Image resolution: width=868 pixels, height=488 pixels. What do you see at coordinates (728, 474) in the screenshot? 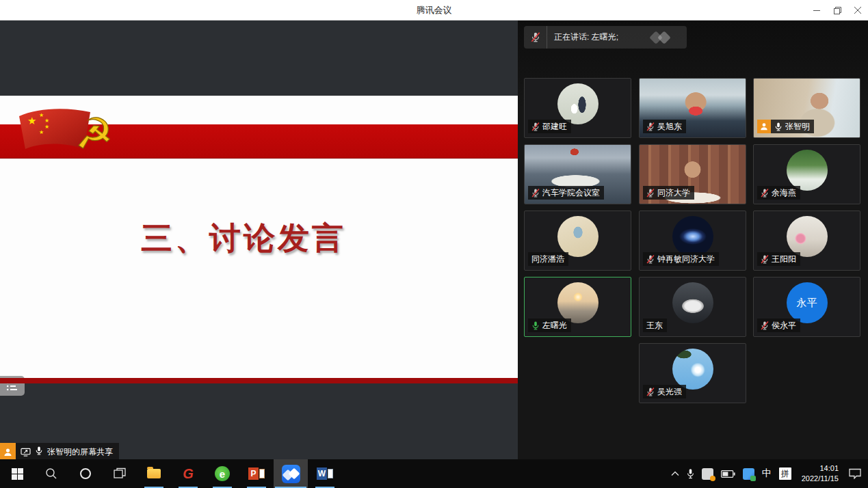
I see `battery-button` at bounding box center [728, 474].